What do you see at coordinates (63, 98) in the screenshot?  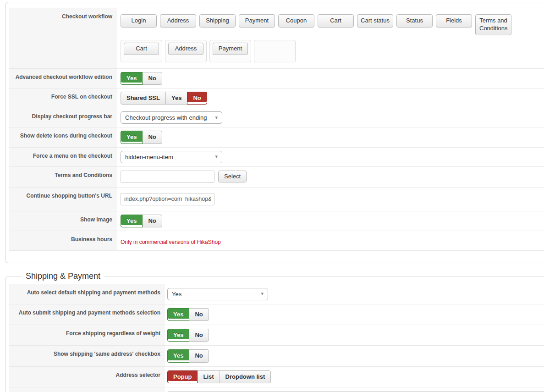 I see `row-label: Force SSL on checkout` at bounding box center [63, 98].